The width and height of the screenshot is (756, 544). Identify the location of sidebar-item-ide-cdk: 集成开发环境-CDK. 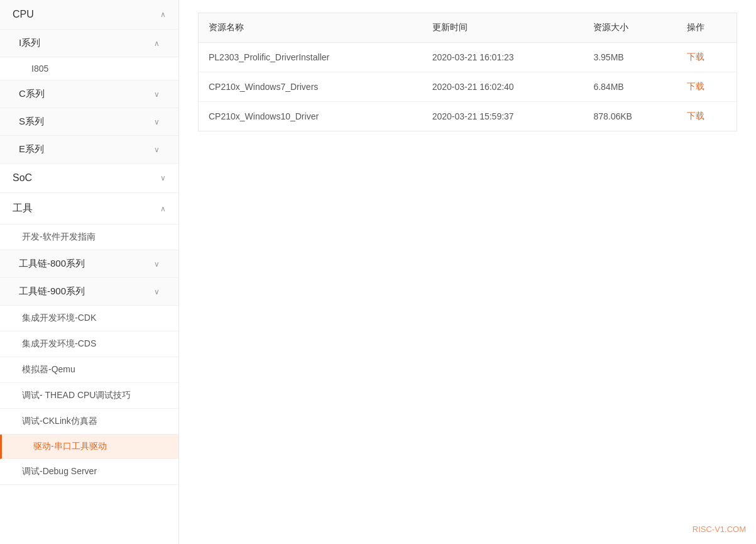
(89, 318).